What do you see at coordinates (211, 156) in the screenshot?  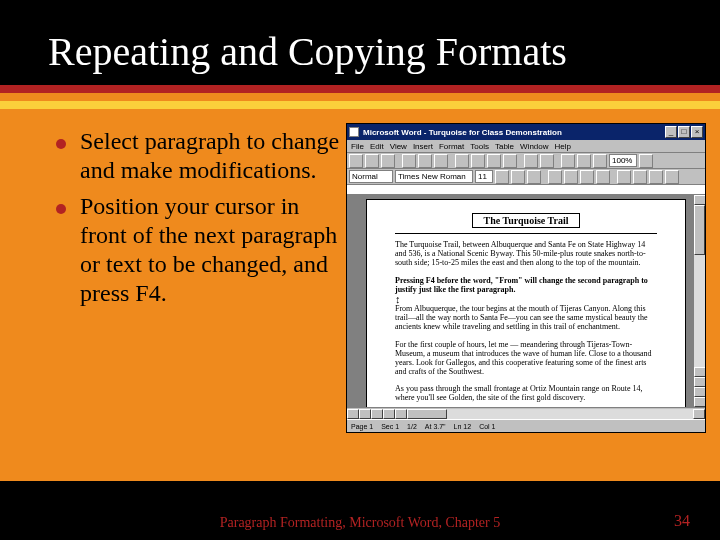 I see `bullet-text: Select paragraph to change and make modi…` at bounding box center [211, 156].